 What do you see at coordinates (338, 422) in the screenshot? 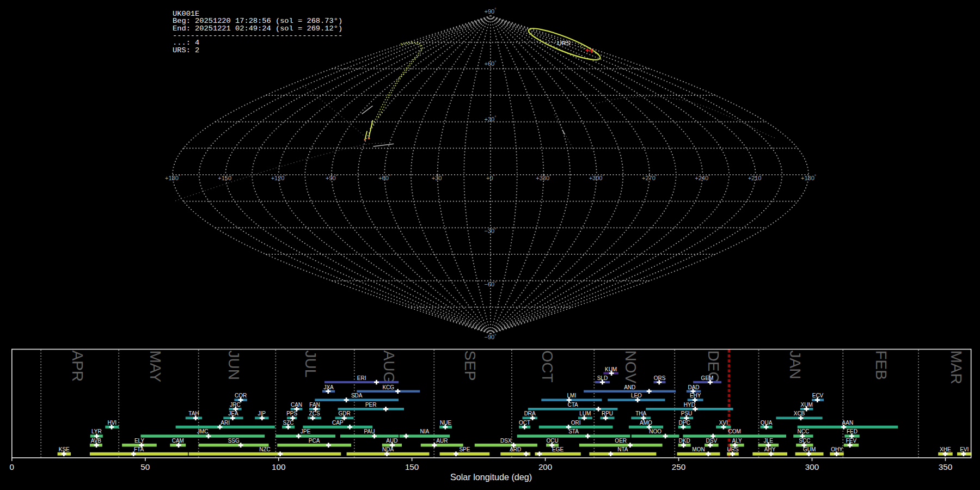
I see `svg-text: CAP` at bounding box center [338, 422].